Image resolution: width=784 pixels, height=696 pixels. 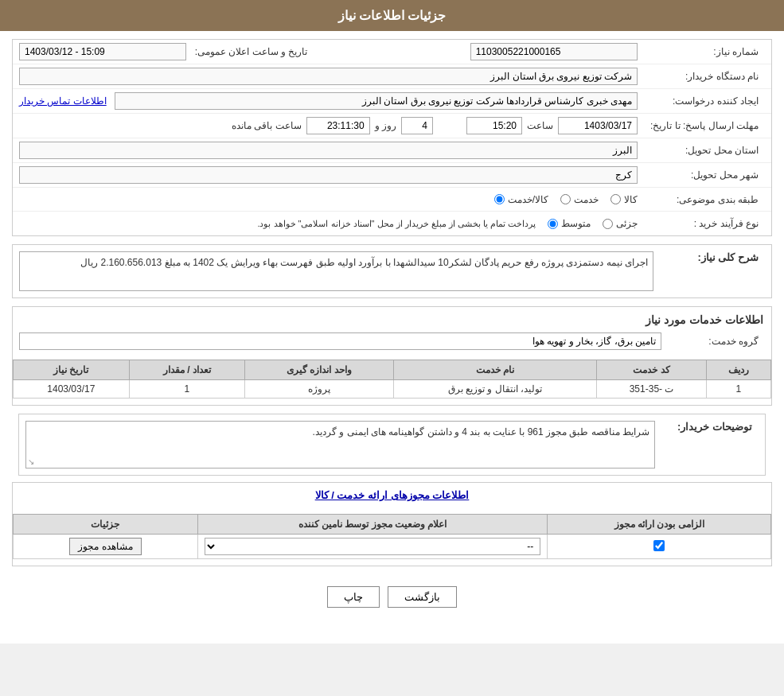 What do you see at coordinates (392, 379) in the screenshot?
I see `khadamat-table: ردیف کد خدمت نام خدمت واحد اندازه گیری ت…` at bounding box center [392, 379].